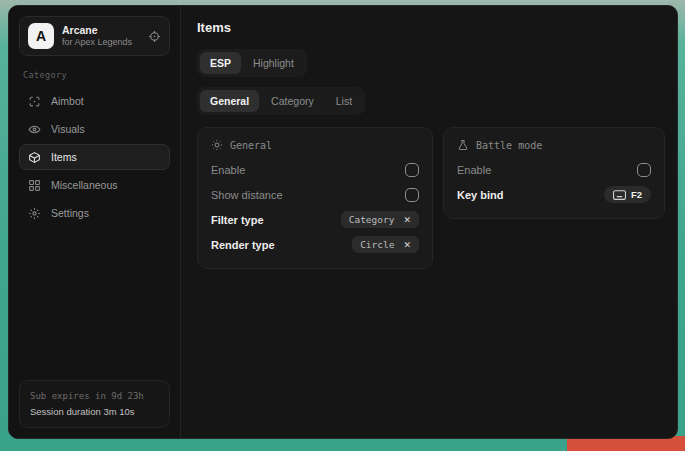 This screenshot has height=451, width=685. Describe the element at coordinates (243, 245) in the screenshot. I see `setting-label: Render type` at that location.